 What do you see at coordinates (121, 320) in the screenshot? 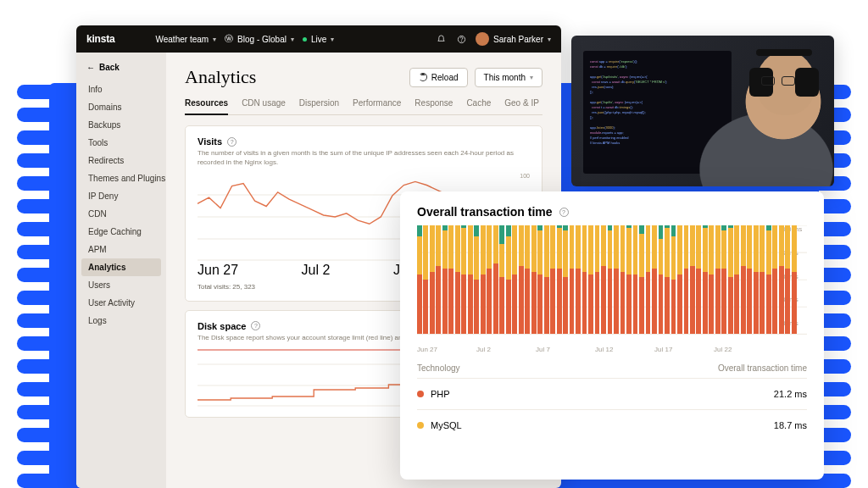
I see `sidebar-item-logs: Logs` at bounding box center [121, 320].